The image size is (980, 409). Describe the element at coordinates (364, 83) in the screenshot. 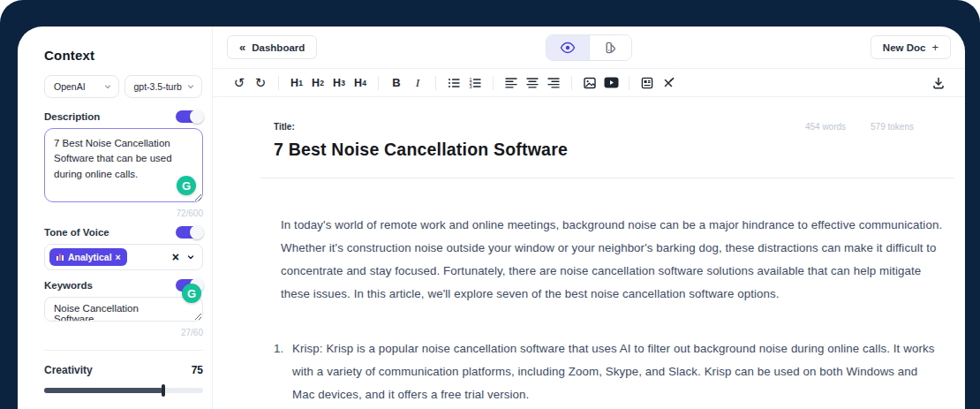

I see `h-sub: 4` at that location.